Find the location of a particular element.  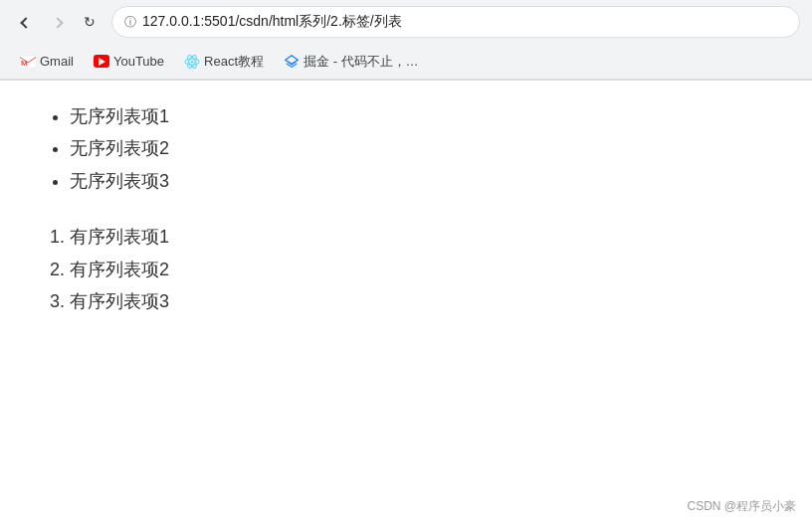

list-item: 有序列表项1 is located at coordinates (421, 237).